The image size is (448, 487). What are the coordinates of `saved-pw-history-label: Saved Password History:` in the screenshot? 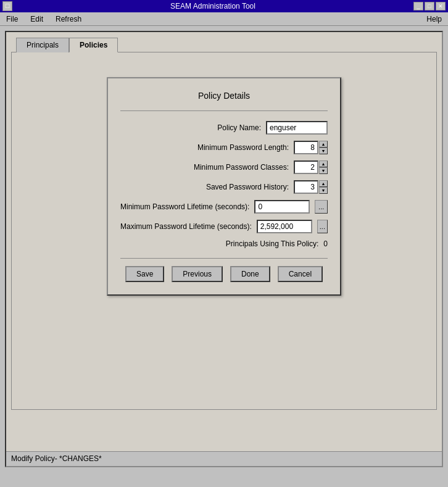 It's located at (247, 187).